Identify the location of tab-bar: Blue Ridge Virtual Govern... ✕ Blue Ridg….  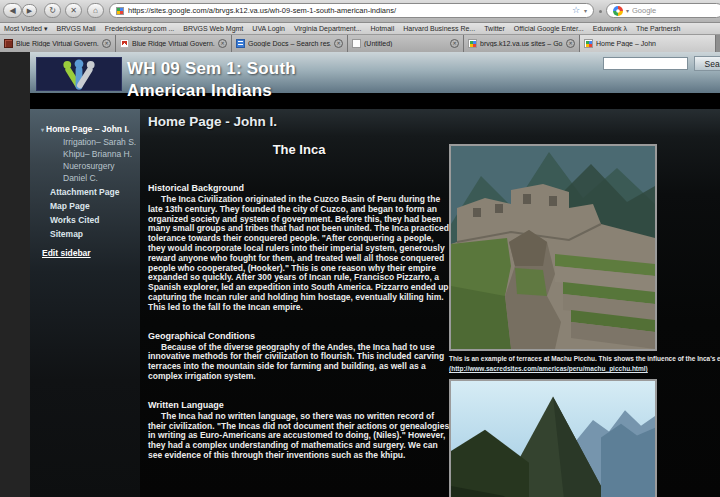
(360, 44).